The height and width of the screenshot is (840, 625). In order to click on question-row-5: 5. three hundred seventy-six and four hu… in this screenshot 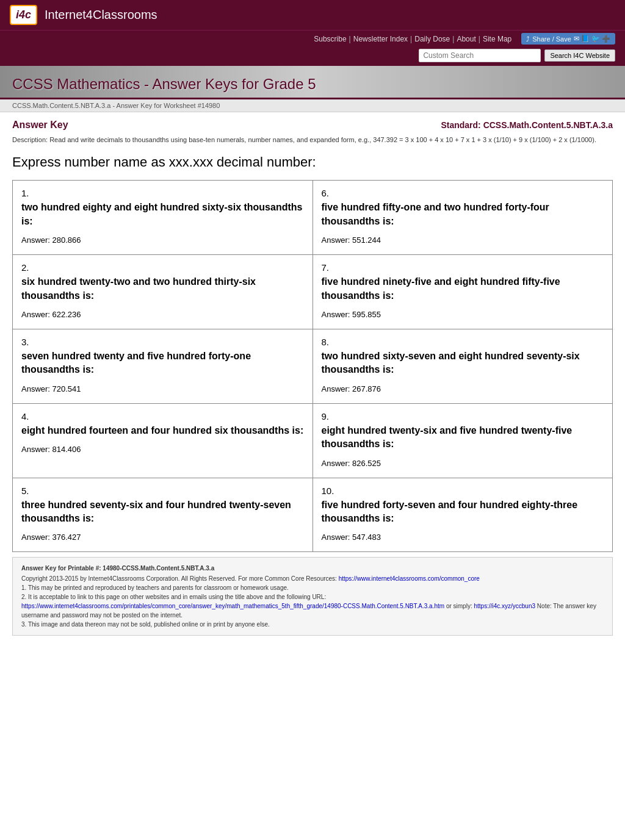, I will do `click(312, 515)`.